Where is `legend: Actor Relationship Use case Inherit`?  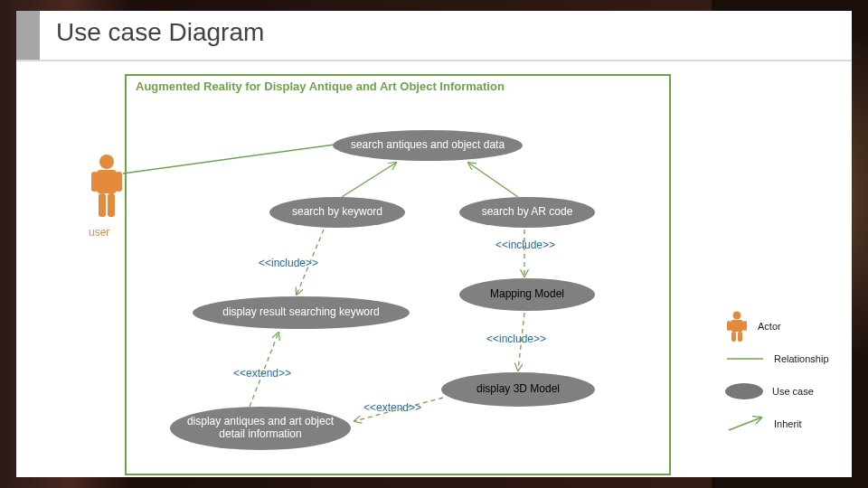 legend: Actor Relationship Use case Inherit is located at coordinates (784, 375).